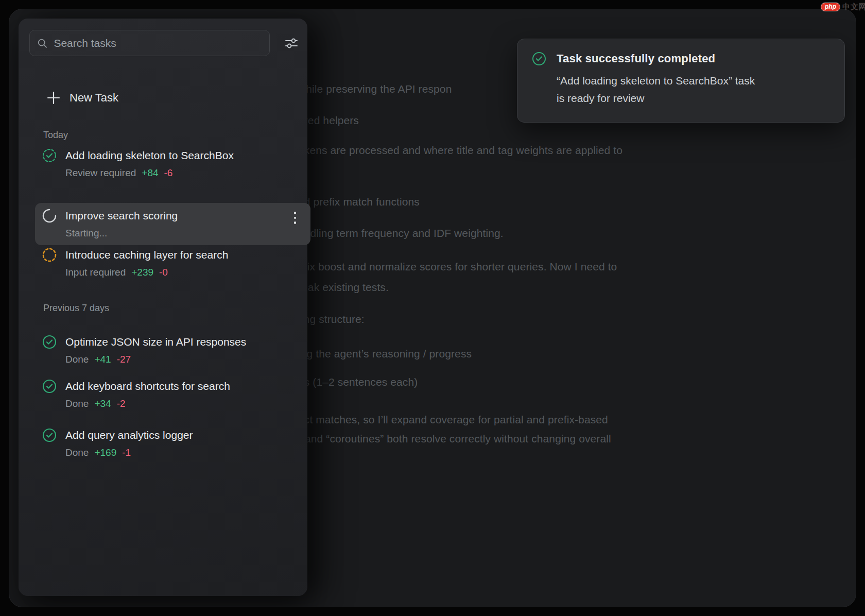  Describe the element at coordinates (171, 395) in the screenshot. I see `task-row-add-keyboard-shortcuts: Add keyboard shortcuts for search Done +…` at that location.